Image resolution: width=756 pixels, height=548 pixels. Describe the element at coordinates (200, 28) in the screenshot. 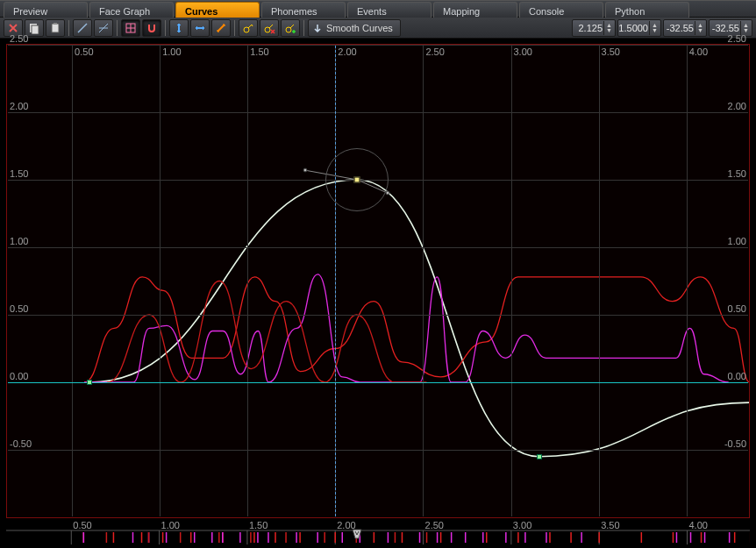

I see `move-horizontal-button` at that location.